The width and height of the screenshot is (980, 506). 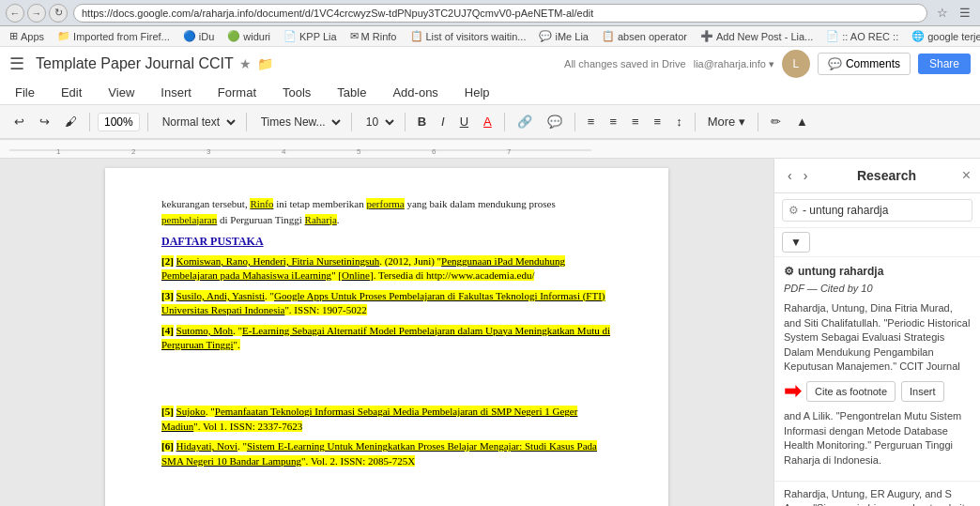 I want to click on menu-format: Format, so click(x=237, y=92).